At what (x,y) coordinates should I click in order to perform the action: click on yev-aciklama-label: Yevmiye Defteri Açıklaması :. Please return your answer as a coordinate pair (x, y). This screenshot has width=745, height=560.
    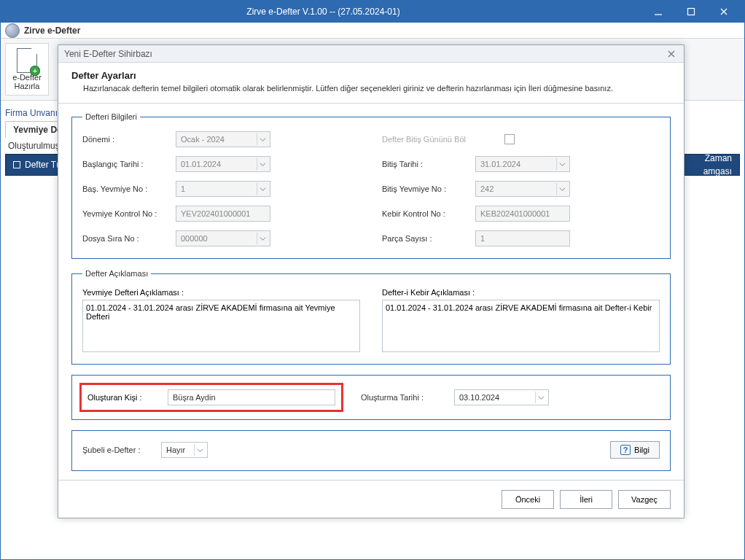
    Looking at the image, I should click on (222, 292).